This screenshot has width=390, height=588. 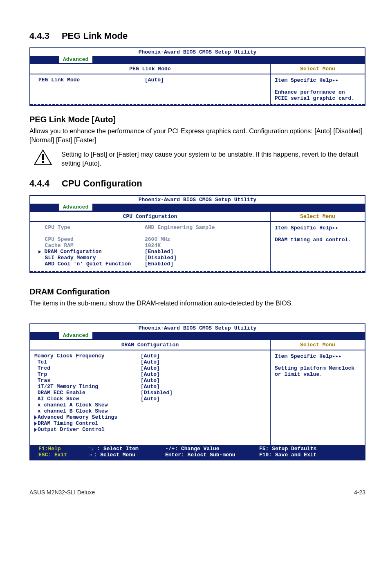 What do you see at coordinates (318, 356) in the screenshot?
I see `bios-help-title: Item Specific Help▸▸▸` at bounding box center [318, 356].